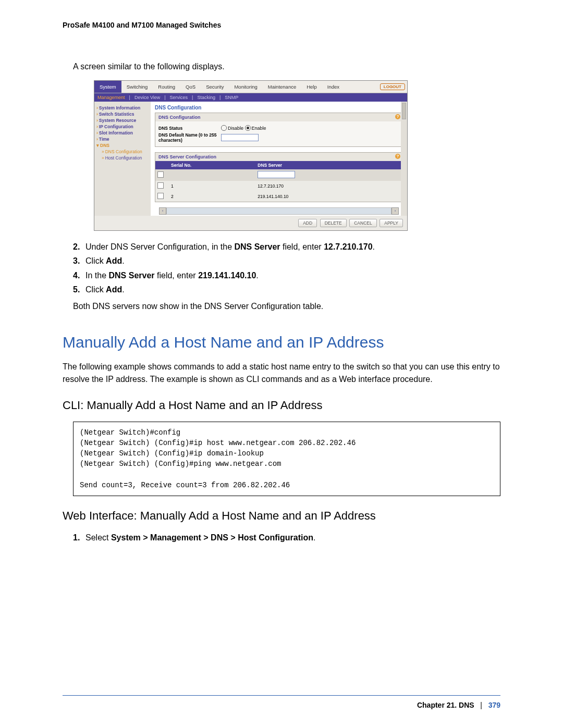  What do you see at coordinates (123, 114) in the screenshot?
I see `sidebar-item-switch-stats: ›Switch Statistics` at bounding box center [123, 114].